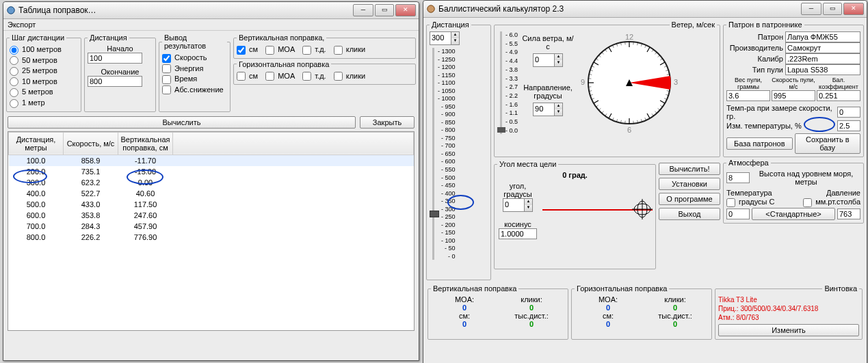  What do you see at coordinates (548, 60) in the screenshot?
I see `wind-strength-spinner: ▲▼` at bounding box center [548, 60].